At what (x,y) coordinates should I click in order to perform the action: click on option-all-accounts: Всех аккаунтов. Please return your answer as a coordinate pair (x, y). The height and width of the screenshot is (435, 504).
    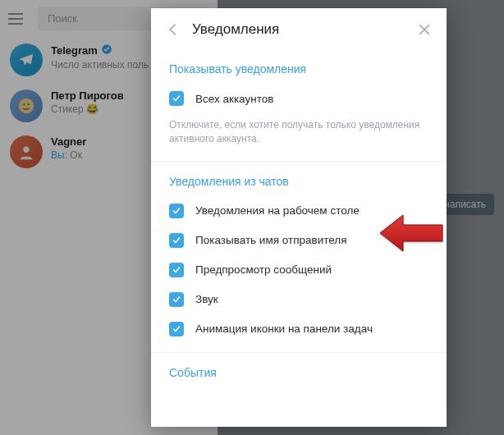
    Looking at the image, I should click on (299, 98).